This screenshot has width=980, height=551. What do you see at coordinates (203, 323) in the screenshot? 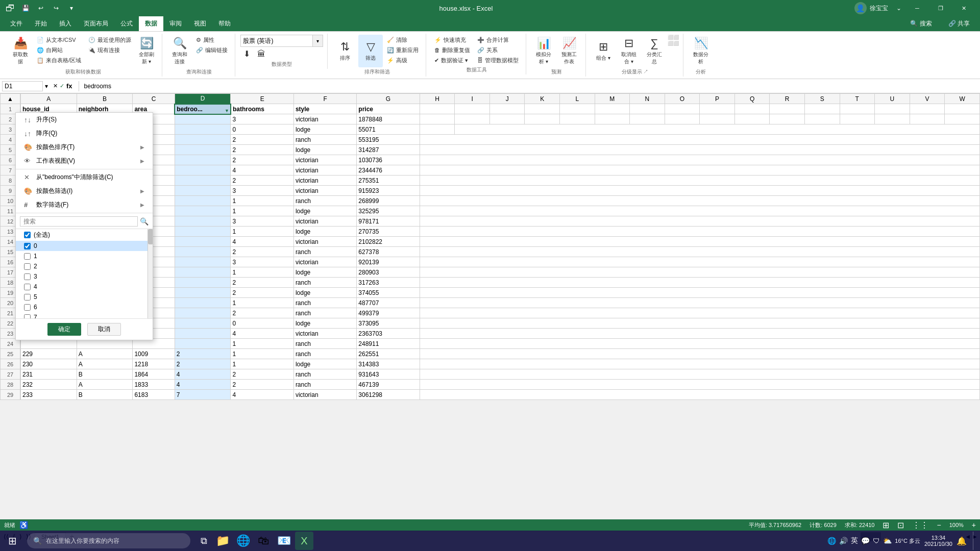
I see `cell-D22` at bounding box center [203, 323].